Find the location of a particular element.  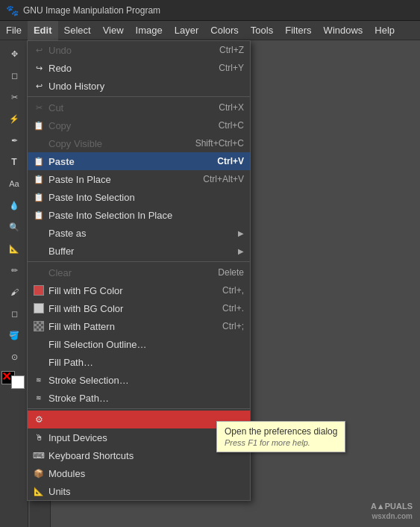

menu-item-paste-as: Paste as ▶ is located at coordinates (139, 233).